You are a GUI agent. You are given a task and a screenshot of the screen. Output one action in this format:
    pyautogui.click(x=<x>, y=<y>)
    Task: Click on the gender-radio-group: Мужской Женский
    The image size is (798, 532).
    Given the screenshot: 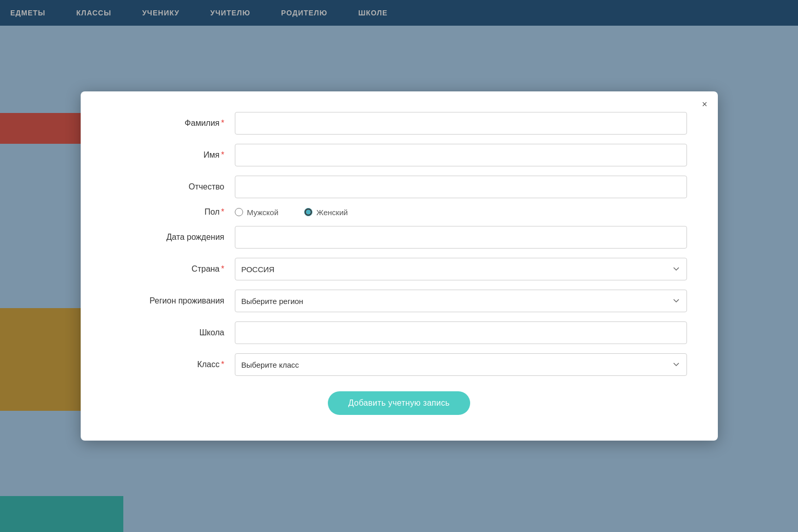 What is the action you would take?
    pyautogui.click(x=461, y=213)
    